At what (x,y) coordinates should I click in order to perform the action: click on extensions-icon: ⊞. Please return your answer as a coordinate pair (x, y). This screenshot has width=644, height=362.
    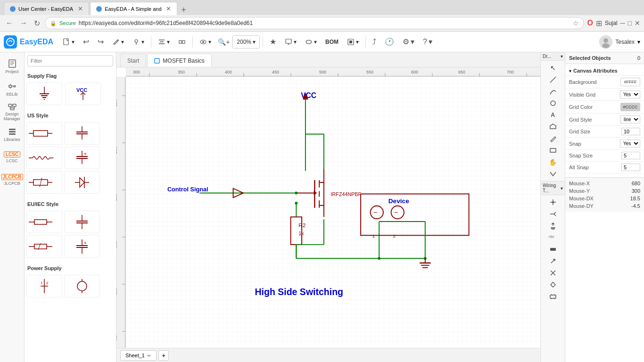
    Looking at the image, I should click on (599, 24).